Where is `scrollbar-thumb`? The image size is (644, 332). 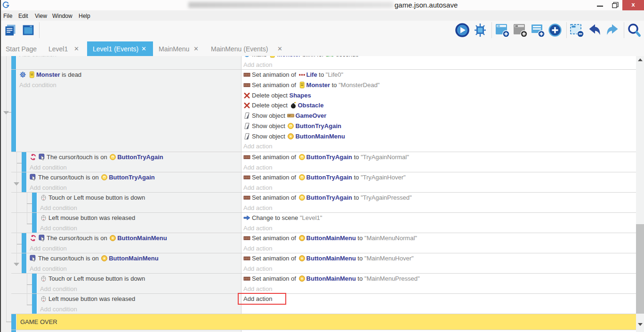 scrollbar-thumb is located at coordinates (640, 269).